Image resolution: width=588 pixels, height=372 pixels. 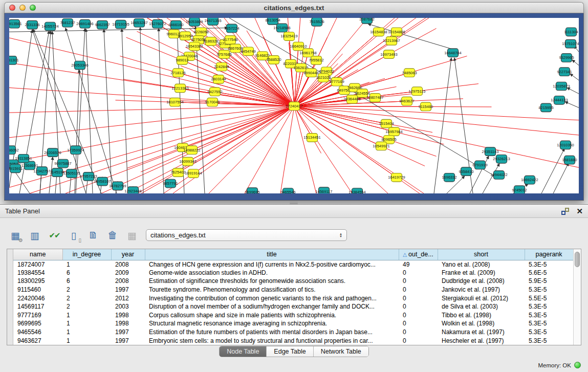 What do you see at coordinates (38, 290) in the screenshot?
I see `cell-name: 9115460` at bounding box center [38, 290].